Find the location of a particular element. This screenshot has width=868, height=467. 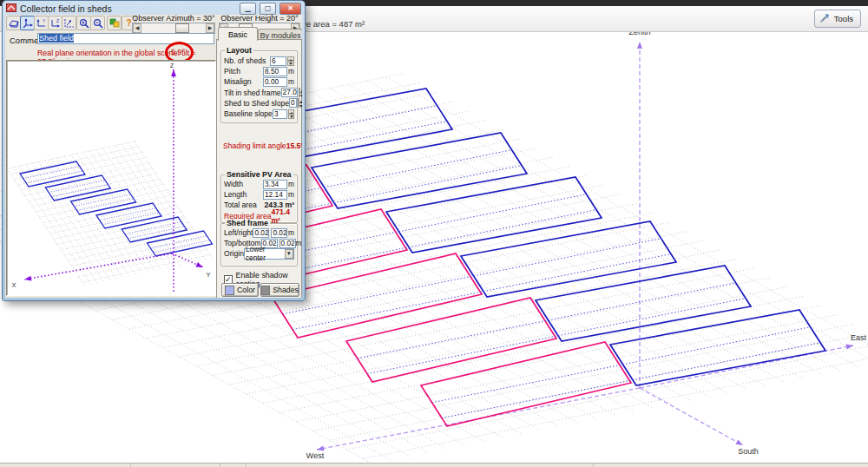

leftright-unit: m is located at coordinates (291, 233).